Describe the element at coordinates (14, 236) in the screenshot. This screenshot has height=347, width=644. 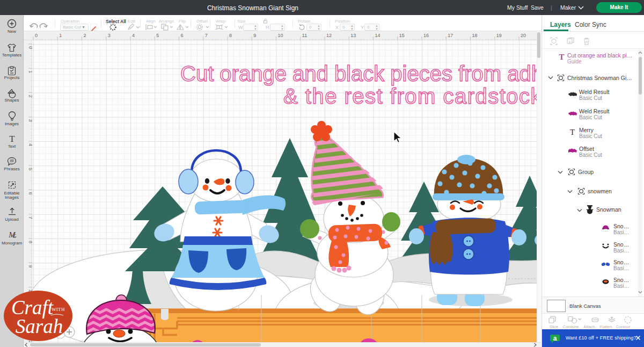
I see `svg-text: G` at that location.